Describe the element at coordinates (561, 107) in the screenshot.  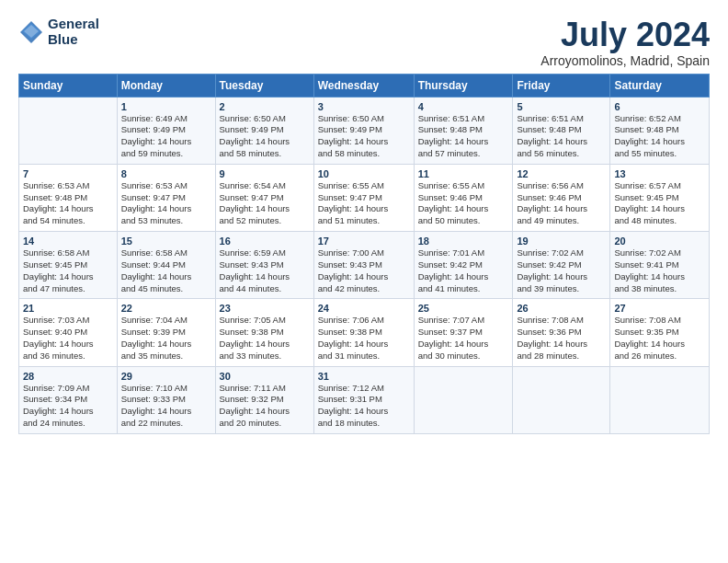
I see `day-number: 5` at that location.